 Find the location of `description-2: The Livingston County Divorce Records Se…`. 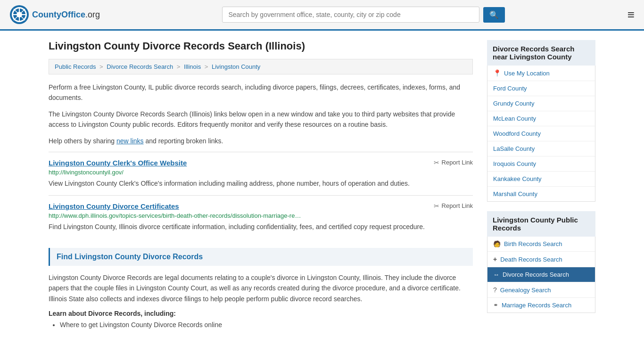

description-2: The Livingston County Divorce Records Se… is located at coordinates (261, 120).